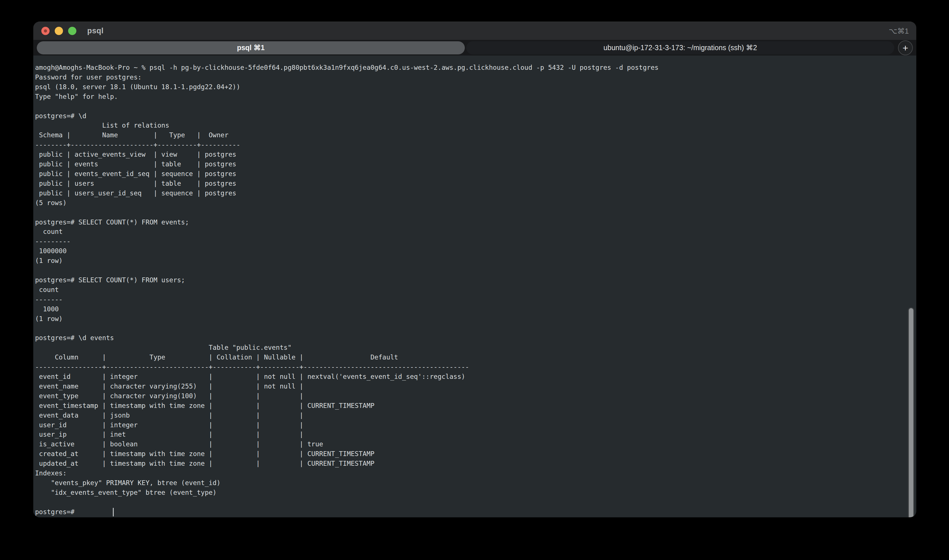 The image size is (949, 560). What do you see at coordinates (251, 48) in the screenshot?
I see `tab-psql: psql ⌘1` at bounding box center [251, 48].